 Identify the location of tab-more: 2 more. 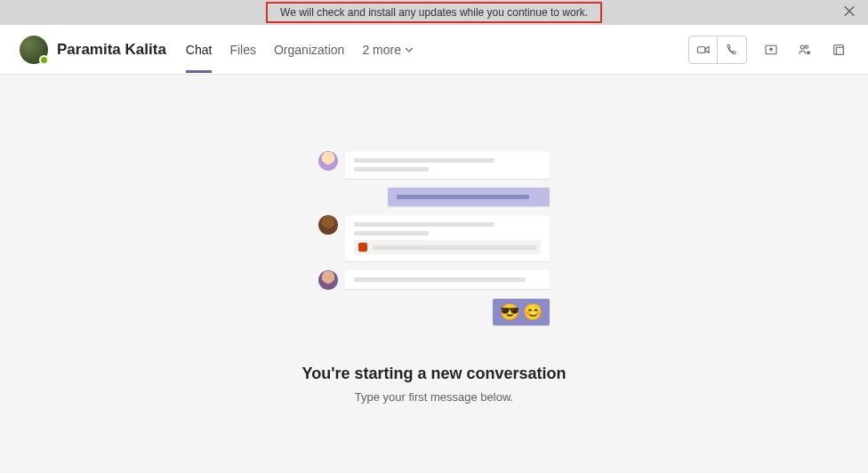
(388, 50).